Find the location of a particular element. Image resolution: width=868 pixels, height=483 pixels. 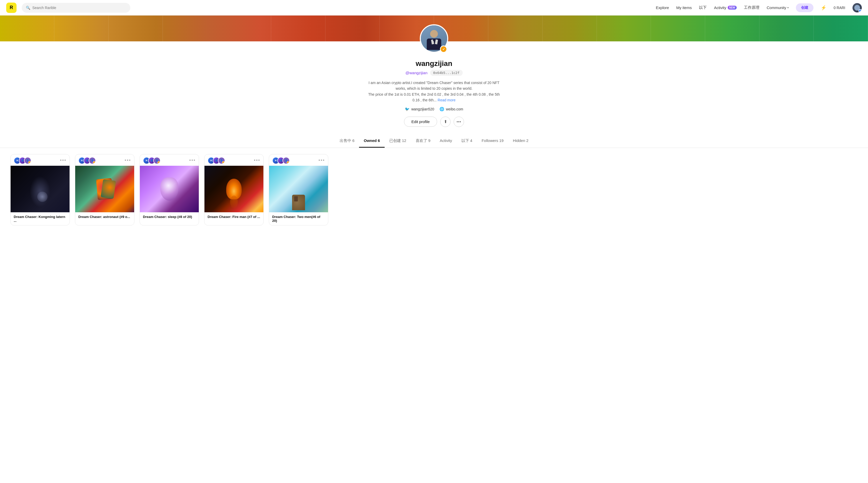

tab-activity-label: Activity is located at coordinates (446, 140).